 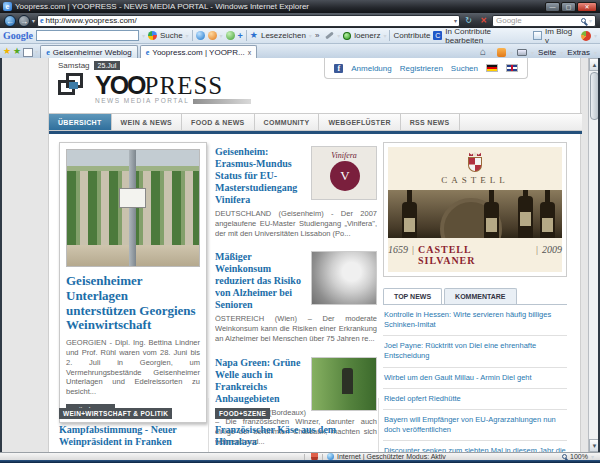 What do you see at coordinates (483, 52) in the screenshot?
I see `home-icon: ⌂` at bounding box center [483, 52].